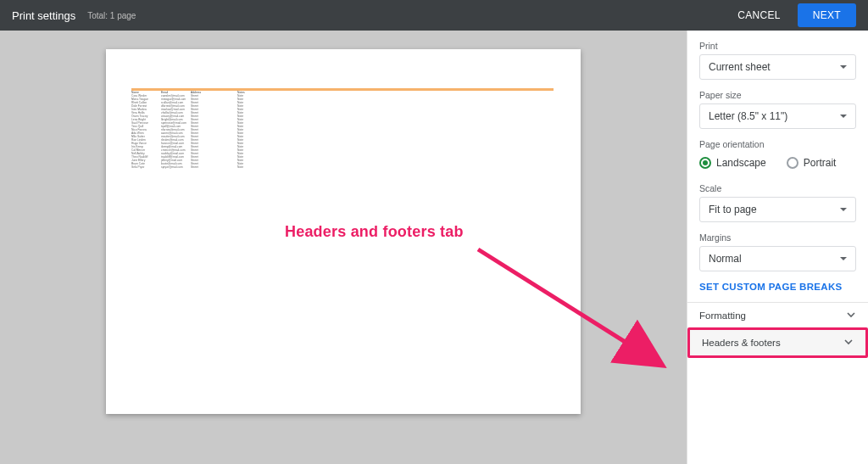 Image resolution: width=868 pixels, height=464 pixels. I want to click on radio-checked-icon, so click(705, 163).